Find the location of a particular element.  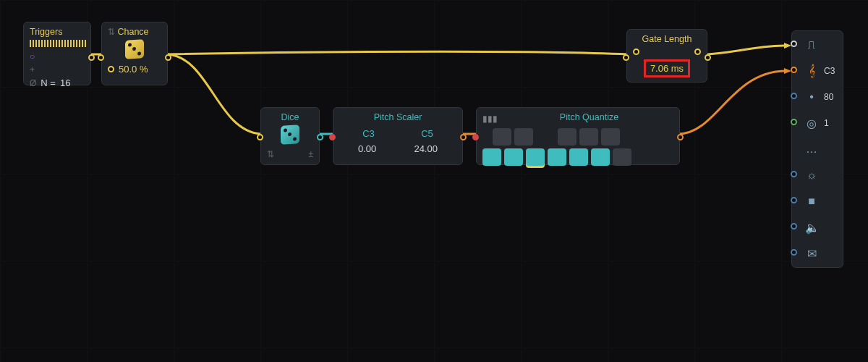

plus-minus-icon: ± is located at coordinates (311, 154).